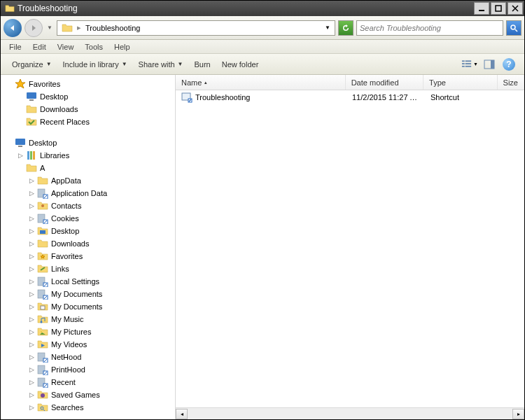 This screenshot has width=525, height=420. I want to click on new-folder-button: New folder, so click(241, 64).